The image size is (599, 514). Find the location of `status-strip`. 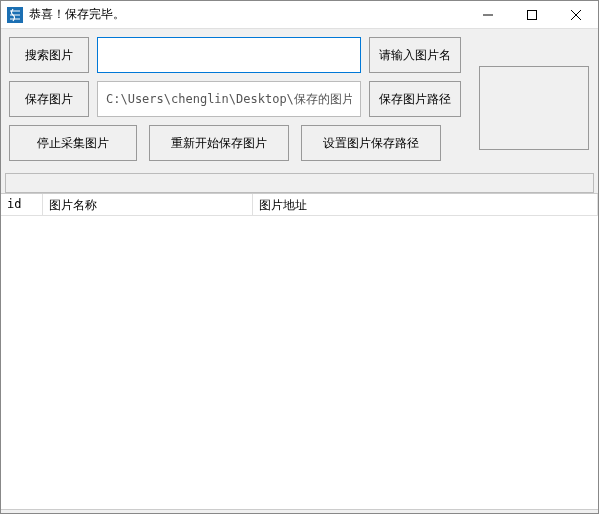

status-strip is located at coordinates (300, 511).